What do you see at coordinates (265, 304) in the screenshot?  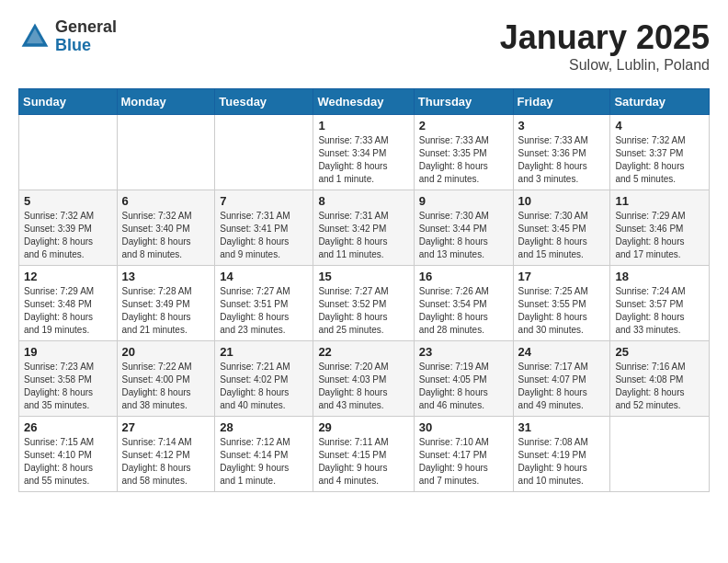 I see `calendar-cell: 14Sunrise: 7:27 AM Sunset: 3:51 PM Dayli…` at bounding box center [265, 304].